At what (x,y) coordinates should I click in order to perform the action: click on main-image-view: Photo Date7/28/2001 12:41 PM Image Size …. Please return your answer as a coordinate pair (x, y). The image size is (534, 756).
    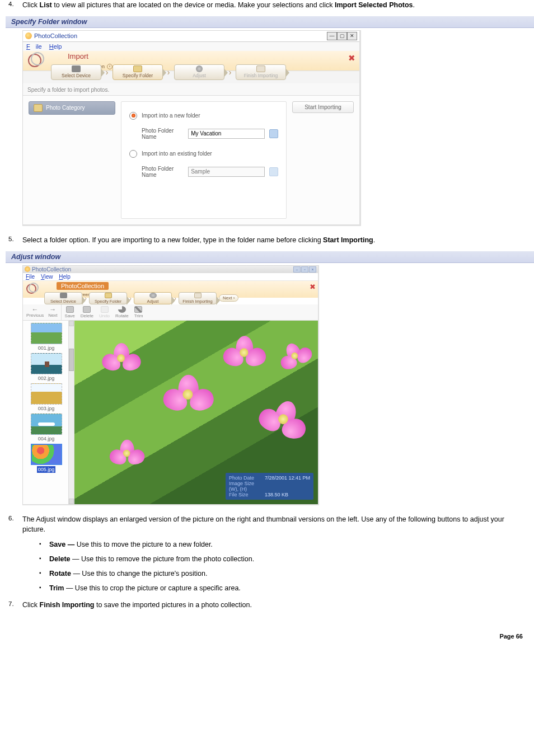
    Looking at the image, I should click on (196, 412).